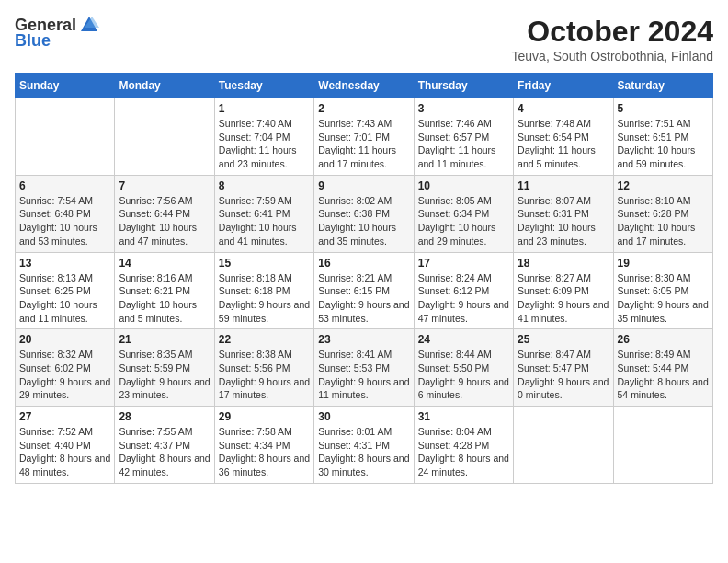  I want to click on calendar-cell: 11Sunrise: 8:07 AMSunset: 6:31 PMDayligh…, so click(563, 213).